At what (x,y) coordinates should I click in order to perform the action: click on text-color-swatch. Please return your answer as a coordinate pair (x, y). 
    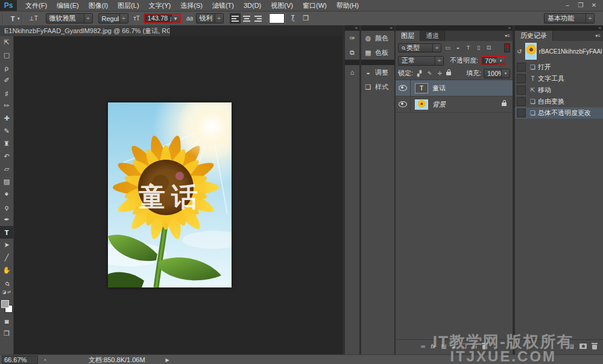
    Looking at the image, I should click on (277, 18).